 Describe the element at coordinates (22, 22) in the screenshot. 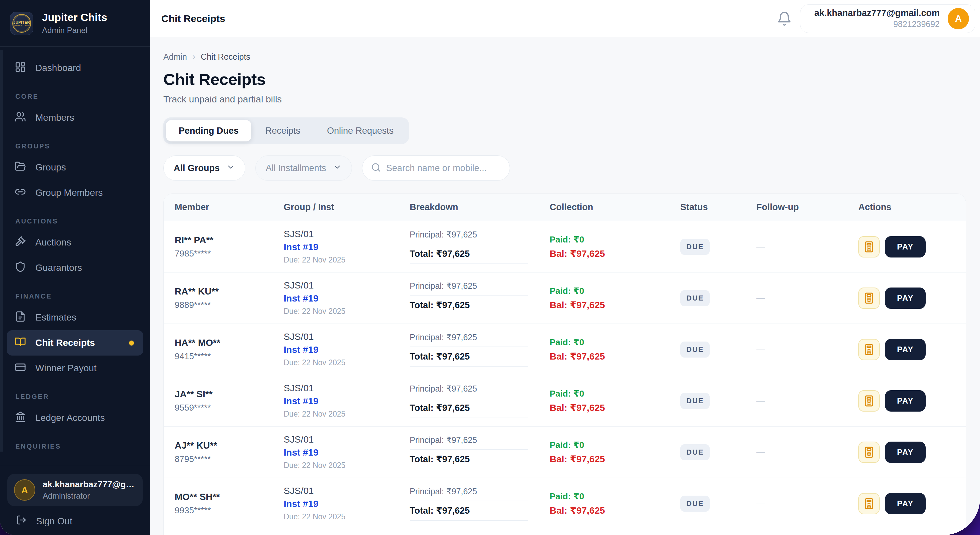

I see `brand-logo-word: JUPITER` at that location.